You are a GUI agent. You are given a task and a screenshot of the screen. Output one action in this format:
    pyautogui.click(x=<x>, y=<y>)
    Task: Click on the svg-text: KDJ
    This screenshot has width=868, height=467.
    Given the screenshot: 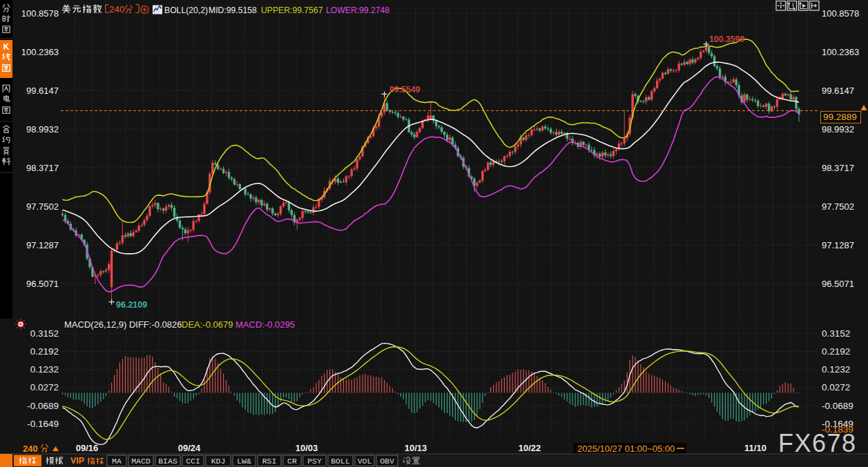 What is the action you would take?
    pyautogui.click(x=218, y=461)
    